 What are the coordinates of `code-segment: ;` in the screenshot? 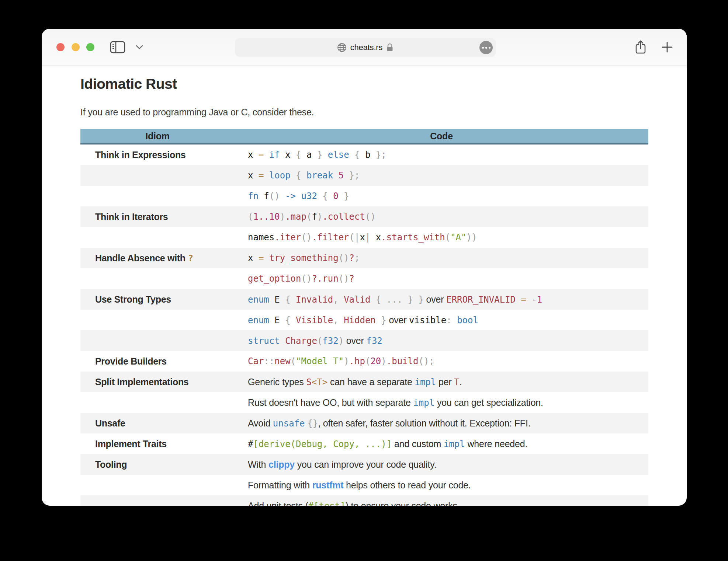 It's located at (357, 258).